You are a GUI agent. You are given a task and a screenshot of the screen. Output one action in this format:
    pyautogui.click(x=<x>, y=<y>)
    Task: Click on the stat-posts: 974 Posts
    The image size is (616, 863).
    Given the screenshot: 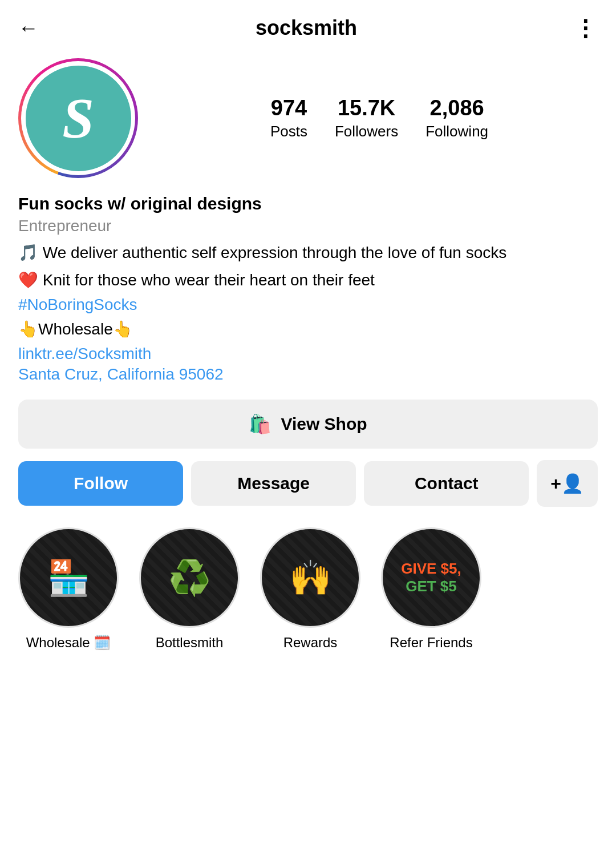 What is the action you would take?
    pyautogui.click(x=289, y=118)
    